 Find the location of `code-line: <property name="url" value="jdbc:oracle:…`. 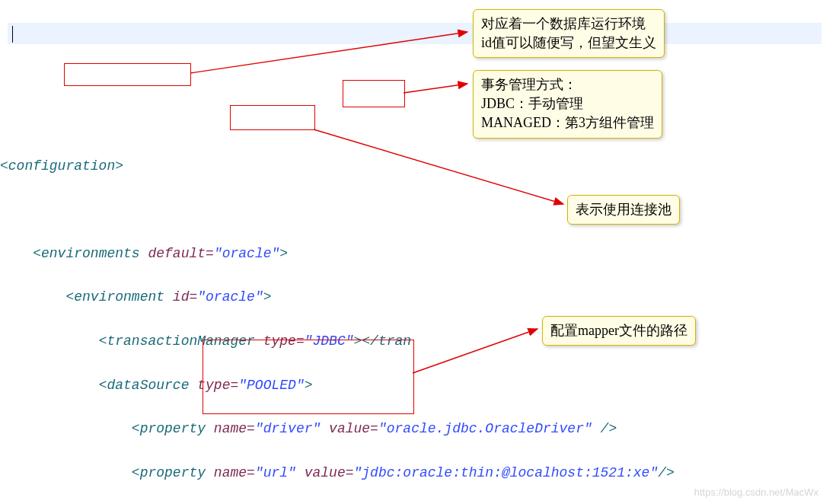

code-line: <property name="url" value="jdbc:oracle:… is located at coordinates (411, 474).